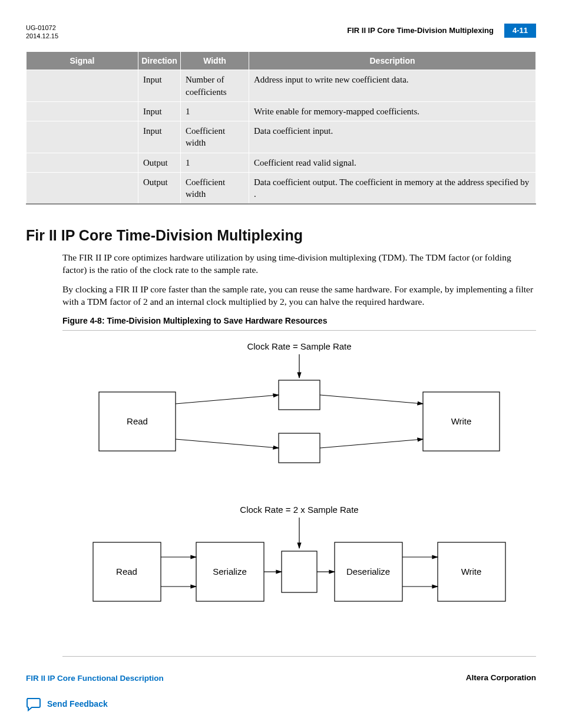 This screenshot has height=728, width=562. What do you see at coordinates (520, 31) in the screenshot?
I see `page-number-badge: 4-11` at bounding box center [520, 31].